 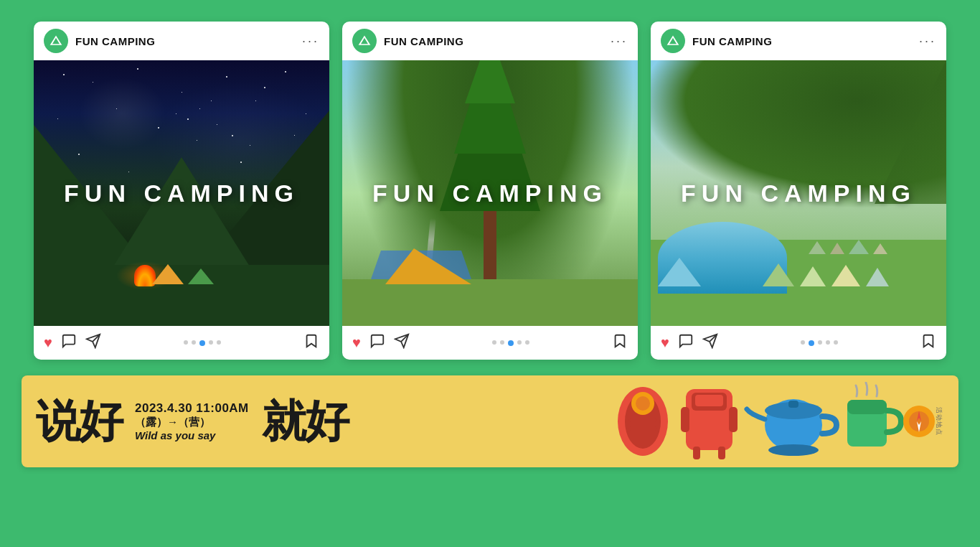 I want to click on banner-center-block: 2023.4.30 11:00AM （露）→（营） Wild as you sa…, so click(x=192, y=421).